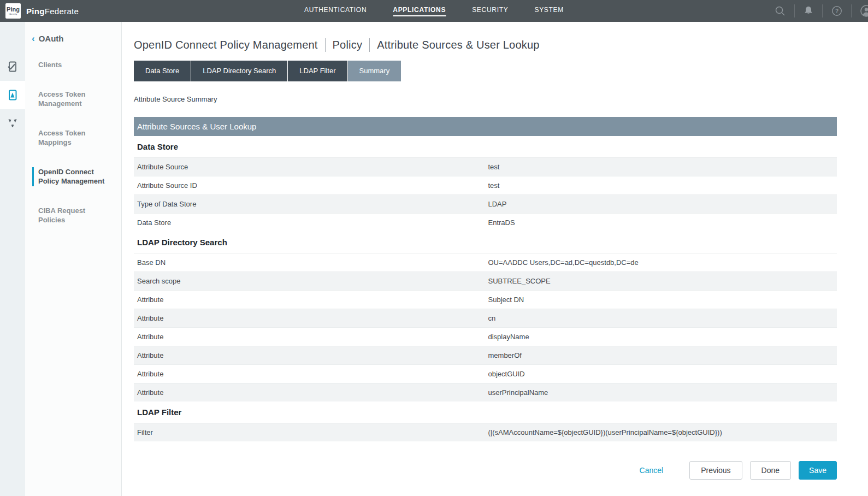 The width and height of the screenshot is (868, 496). What do you see at coordinates (487, 146) in the screenshot?
I see `section-title: Data Store` at bounding box center [487, 146].